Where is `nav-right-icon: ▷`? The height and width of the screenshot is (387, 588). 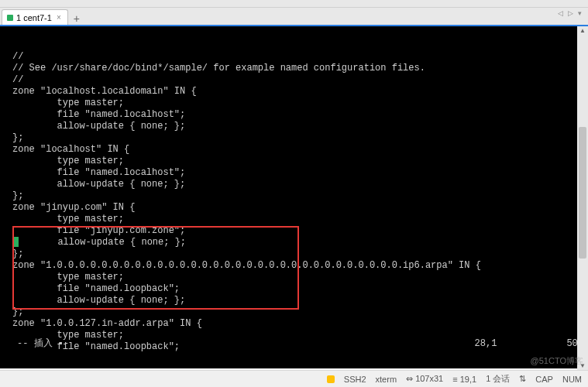 nav-right-icon: ▷ is located at coordinates (570, 13).